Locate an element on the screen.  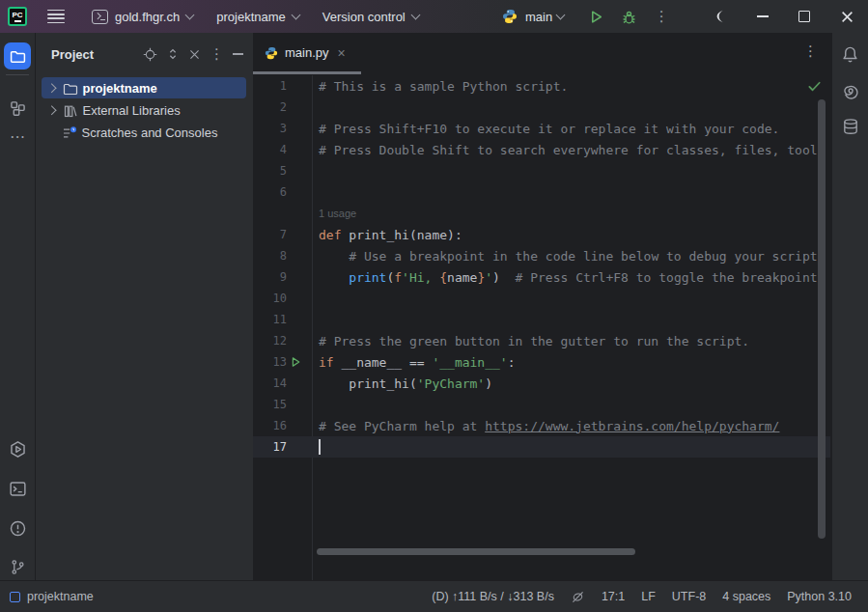
usage-inlay-label: 1 usage is located at coordinates (305, 213).